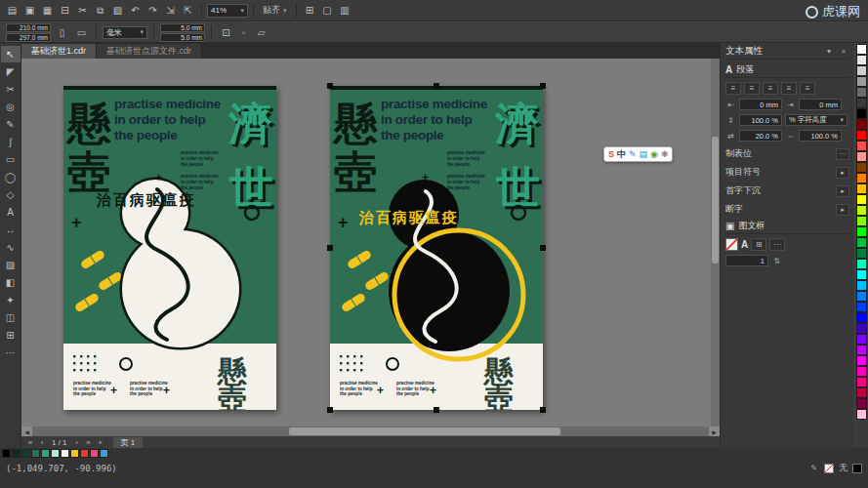 The image size is (868, 488). What do you see at coordinates (843, 191) in the screenshot?
I see `dropcap-toggle-button: ▸` at bounding box center [843, 191].